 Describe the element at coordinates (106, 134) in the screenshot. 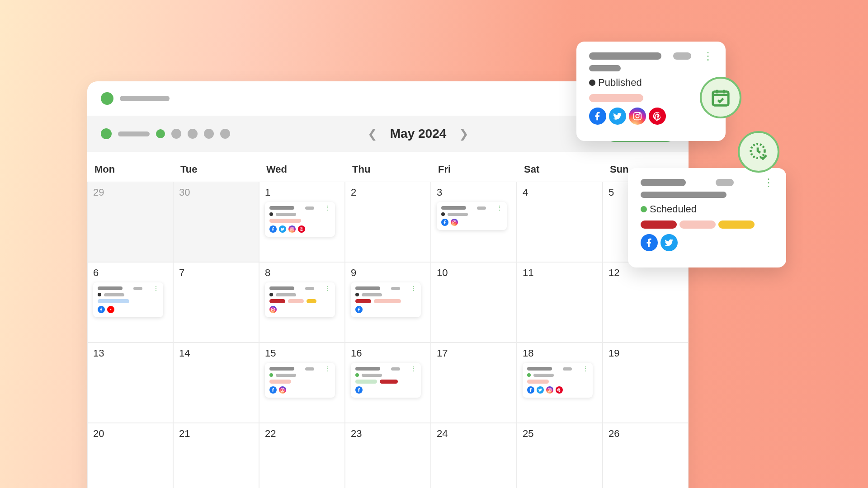

I see `filter-dot-active` at that location.